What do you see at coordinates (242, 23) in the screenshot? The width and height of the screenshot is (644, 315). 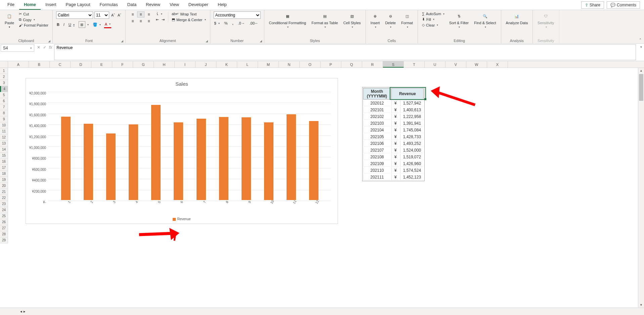 I see `increase-decimal-button: .0→` at bounding box center [242, 23].